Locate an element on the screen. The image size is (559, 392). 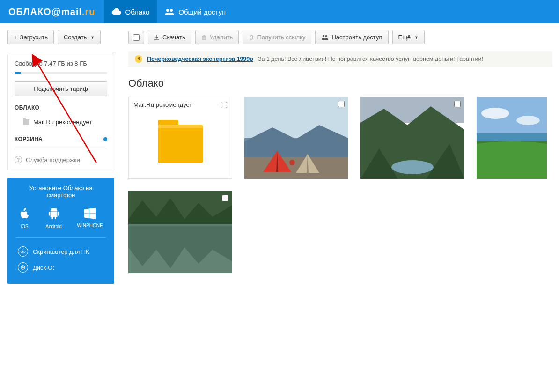
promo-app-android: Android is located at coordinates (53, 218).